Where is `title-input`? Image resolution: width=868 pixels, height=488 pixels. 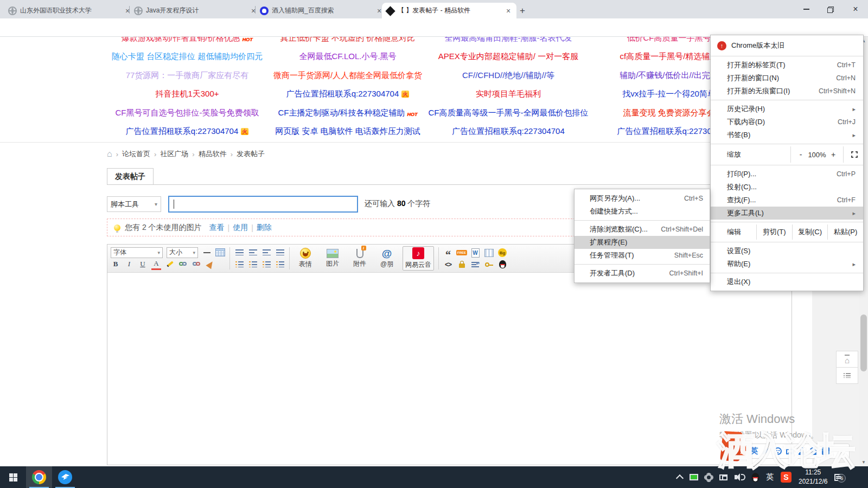 title-input is located at coordinates (263, 204).